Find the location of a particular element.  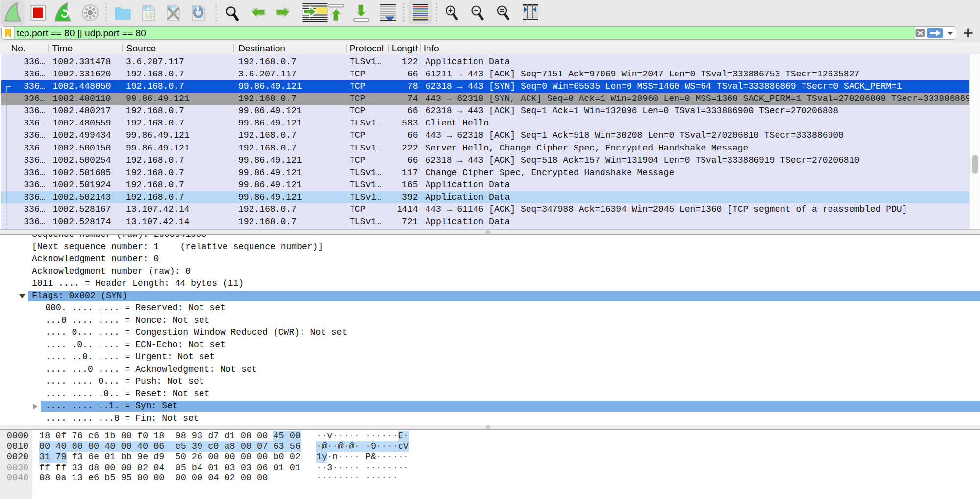

svg-text: 01012 is located at coordinates (150, 19).